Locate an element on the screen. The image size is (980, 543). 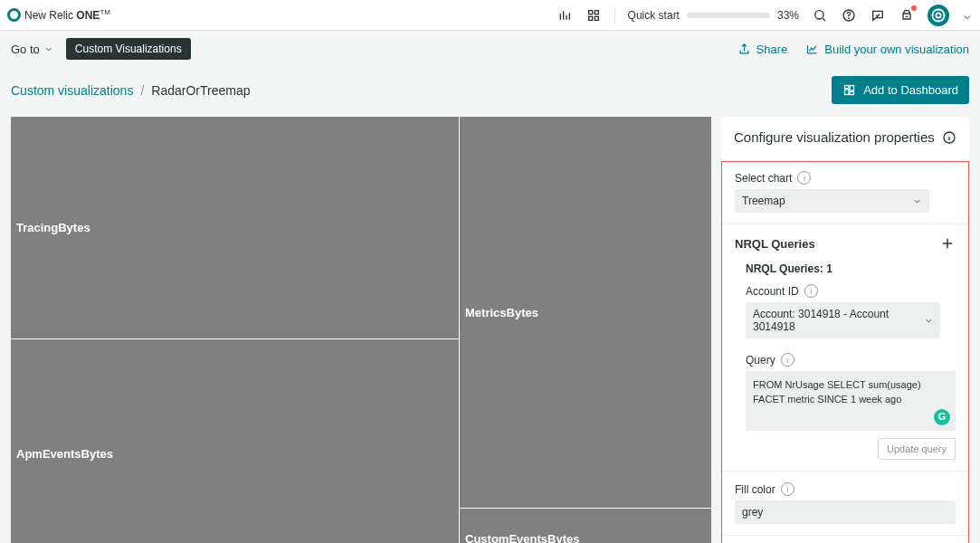
share-button: Share is located at coordinates (763, 49).